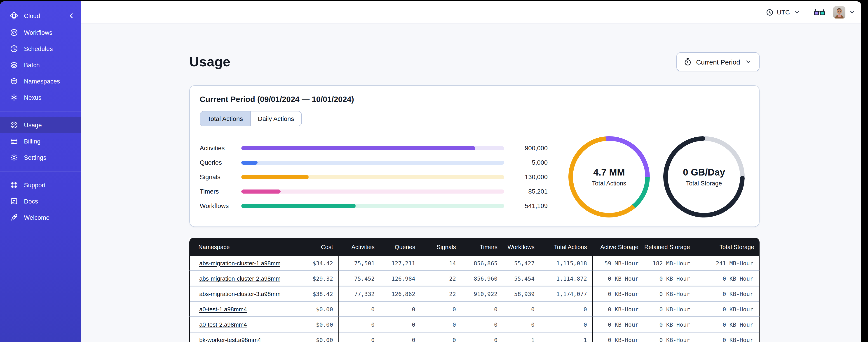 Image resolution: width=868 pixels, height=342 pixels. What do you see at coordinates (359, 247) in the screenshot?
I see `column-header-activities: Activities` at bounding box center [359, 247].